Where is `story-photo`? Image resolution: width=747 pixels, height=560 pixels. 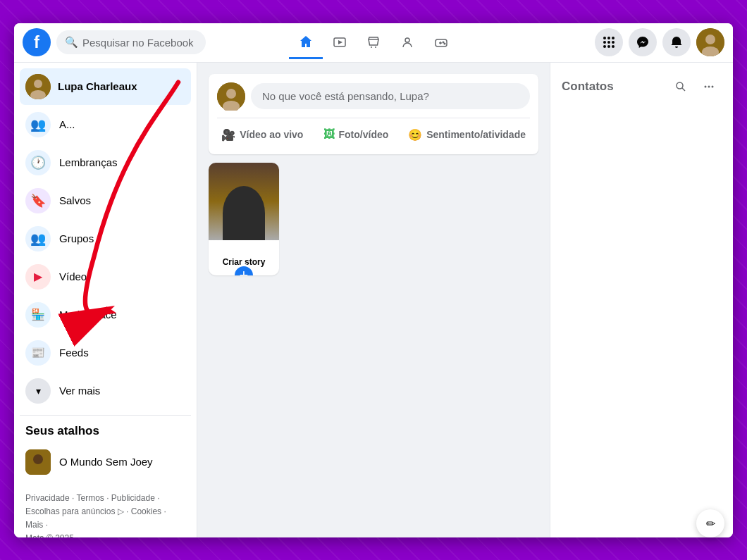 story-photo is located at coordinates (244, 201).